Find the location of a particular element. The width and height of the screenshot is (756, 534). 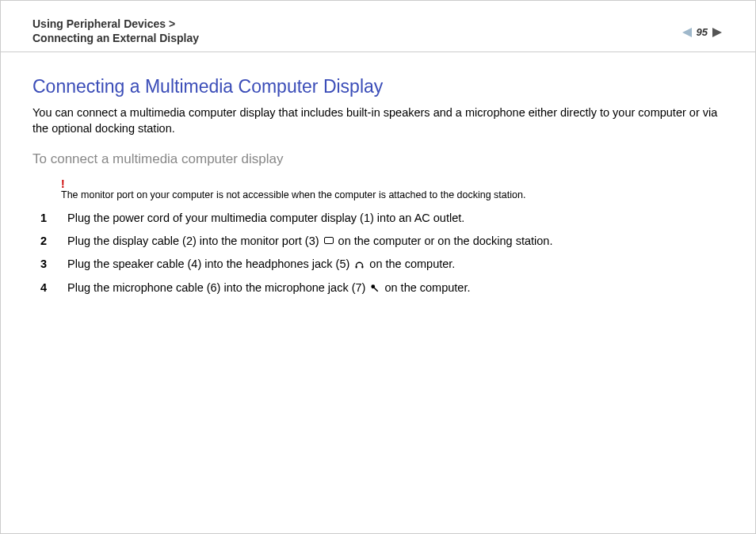

microphone-jack-icon is located at coordinates (375, 288).